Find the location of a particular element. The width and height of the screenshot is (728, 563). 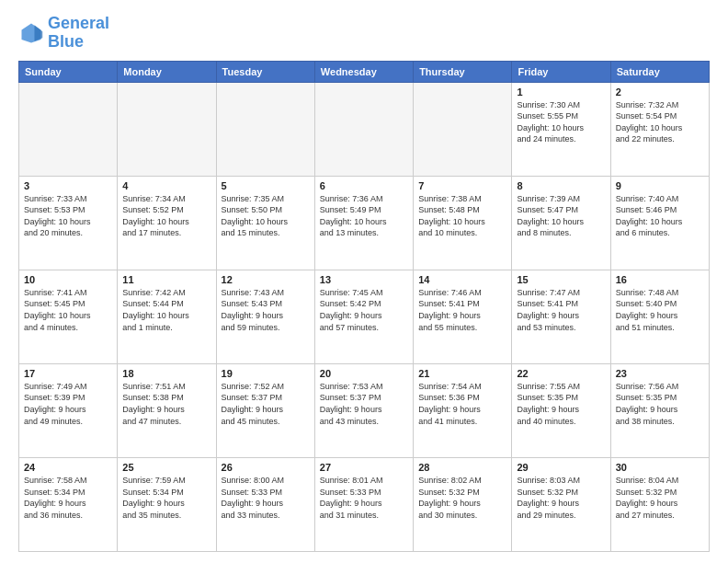

day-number: 6 is located at coordinates (364, 186).